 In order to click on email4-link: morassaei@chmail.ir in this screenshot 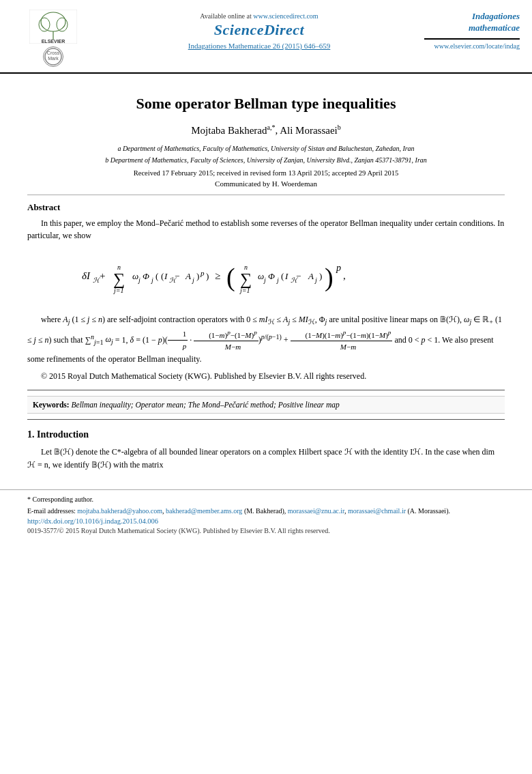, I will do `click(376, 511)`.